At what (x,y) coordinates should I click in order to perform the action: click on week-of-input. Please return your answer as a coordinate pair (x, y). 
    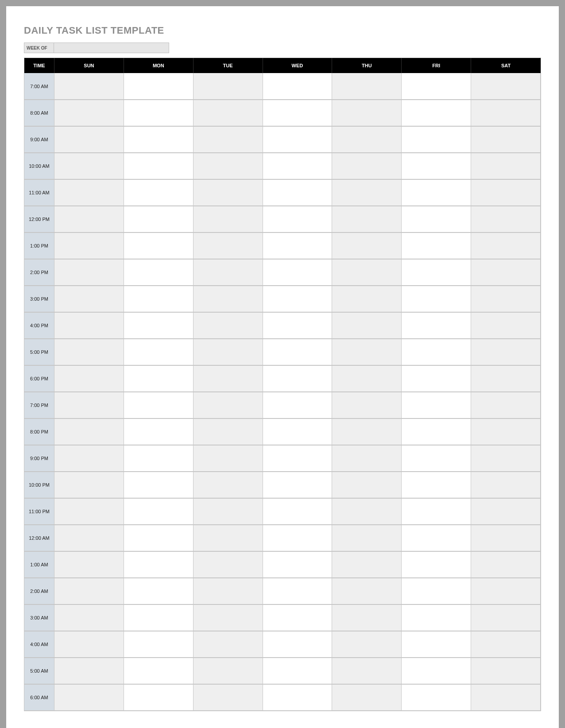
    Looking at the image, I should click on (112, 48).